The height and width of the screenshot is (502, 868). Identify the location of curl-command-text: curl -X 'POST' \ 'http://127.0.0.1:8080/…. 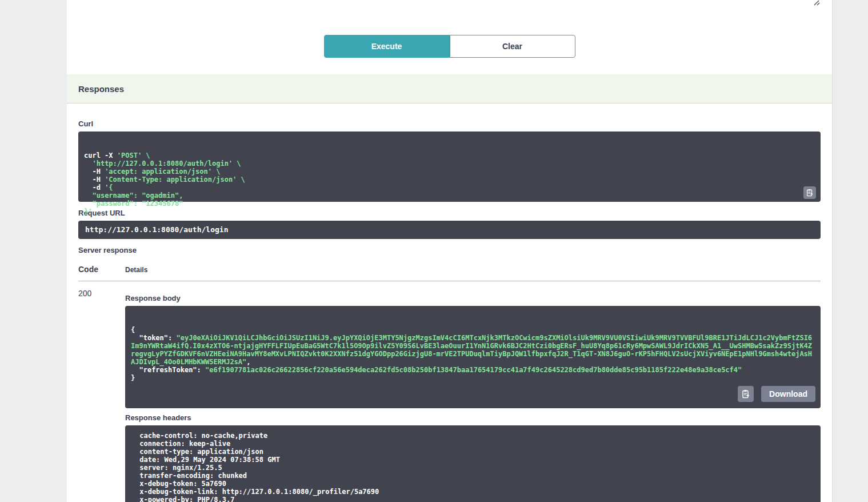
(449, 184).